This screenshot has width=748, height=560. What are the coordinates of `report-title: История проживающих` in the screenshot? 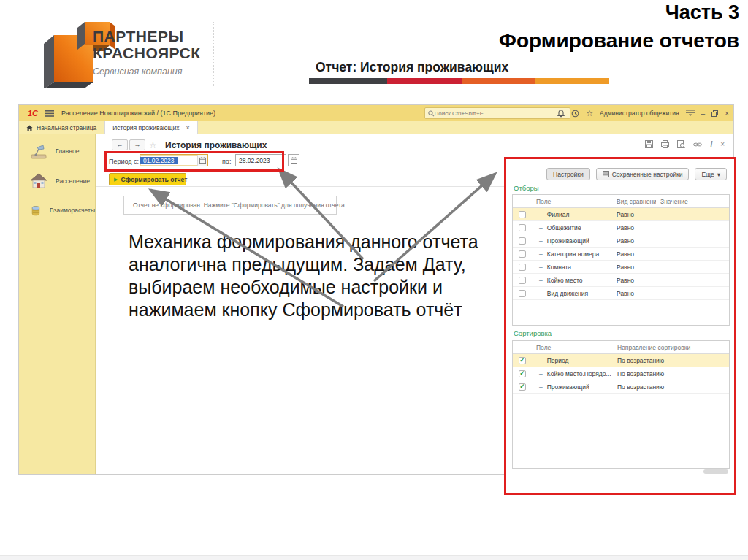 It's located at (216, 145).